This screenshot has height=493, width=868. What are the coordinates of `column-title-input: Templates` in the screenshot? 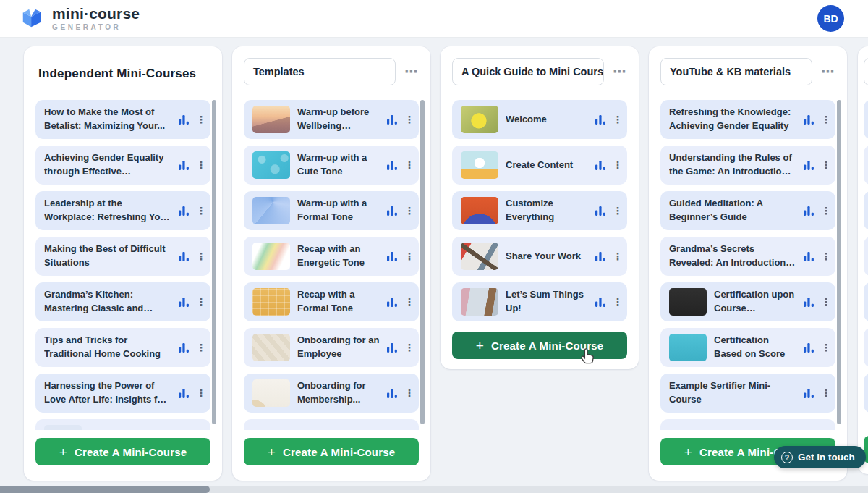 It's located at (320, 72).